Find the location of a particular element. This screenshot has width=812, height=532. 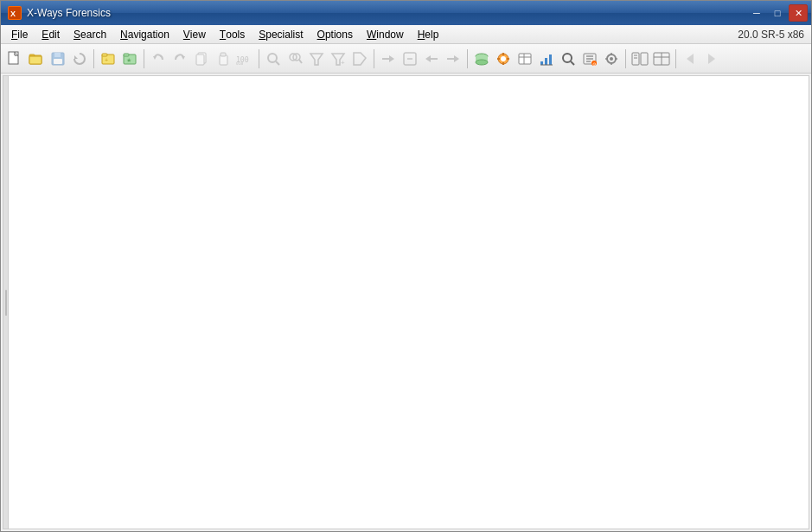

toolbar: + ★ is located at coordinates (406, 59).